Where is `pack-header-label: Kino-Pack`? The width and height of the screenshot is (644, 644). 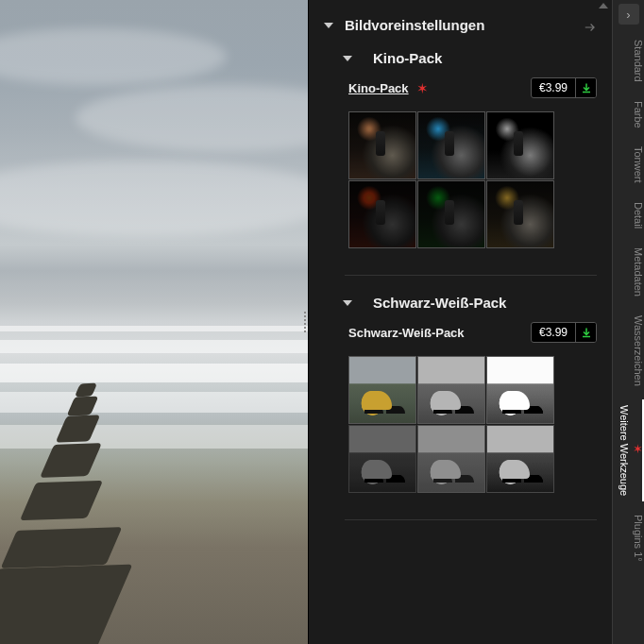 pack-header-label: Kino-Pack is located at coordinates (408, 59).